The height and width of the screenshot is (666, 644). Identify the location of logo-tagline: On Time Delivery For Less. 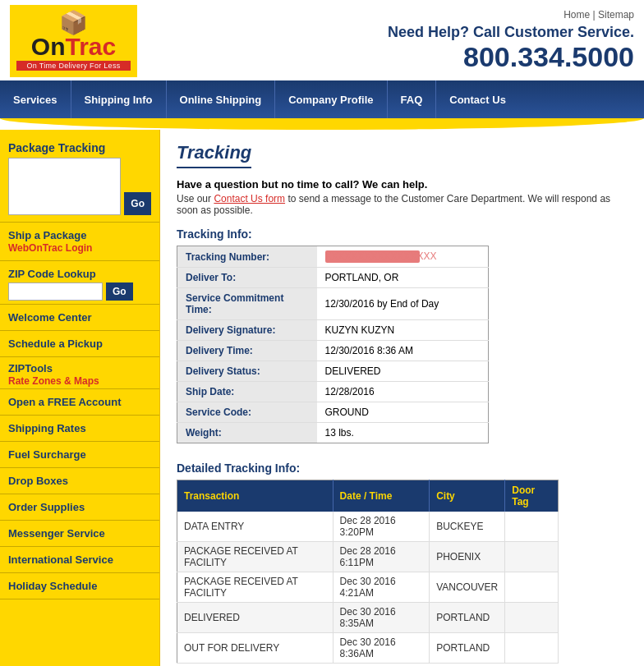
(74, 66).